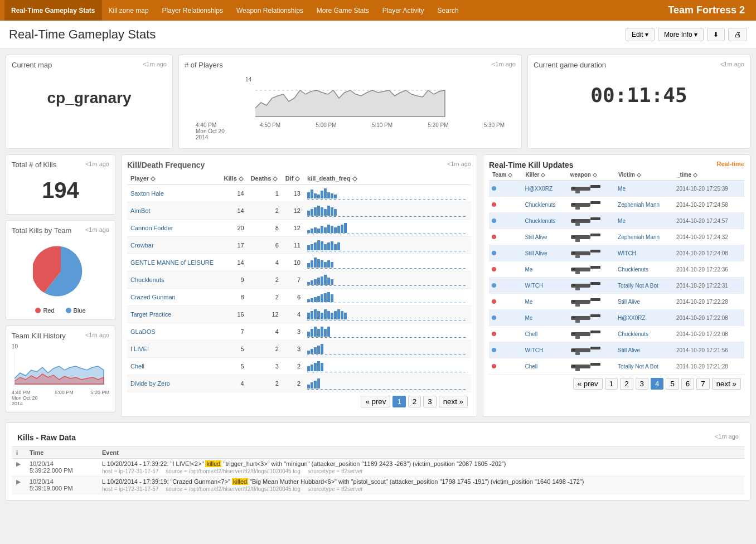 Image resolution: width=756 pixels, height=544 pixels. I want to click on nav-item-player-rel: Player Relationships, so click(193, 10).